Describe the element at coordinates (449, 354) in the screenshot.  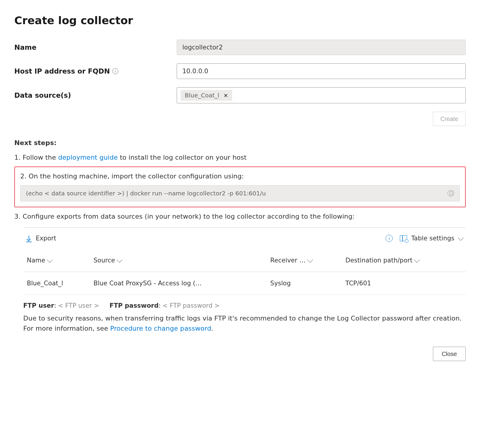
I see `close-button: Close` at that location.